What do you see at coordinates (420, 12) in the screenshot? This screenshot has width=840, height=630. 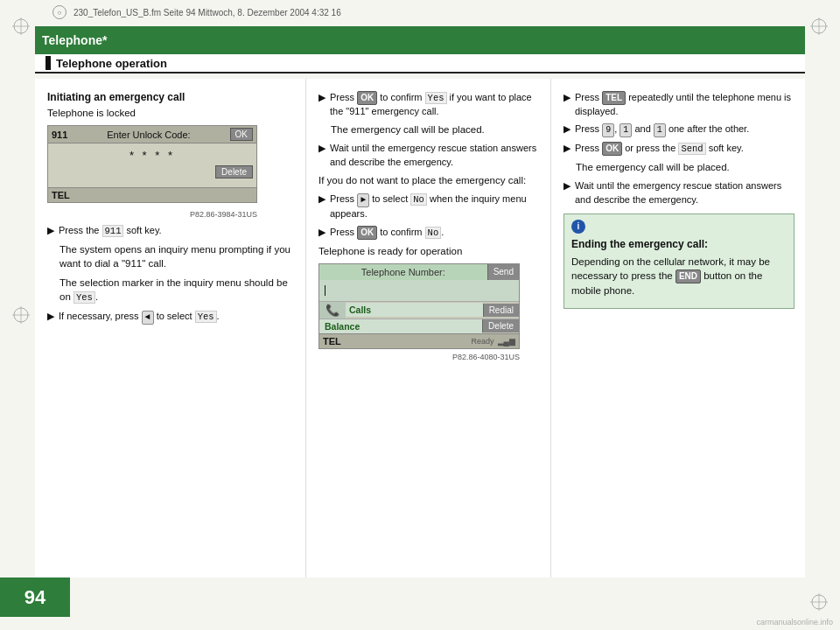 I see `print-info-bar: ○ 230_Telefon_US_B.fm Seite 94 Mittwoch,…` at bounding box center [420, 12].